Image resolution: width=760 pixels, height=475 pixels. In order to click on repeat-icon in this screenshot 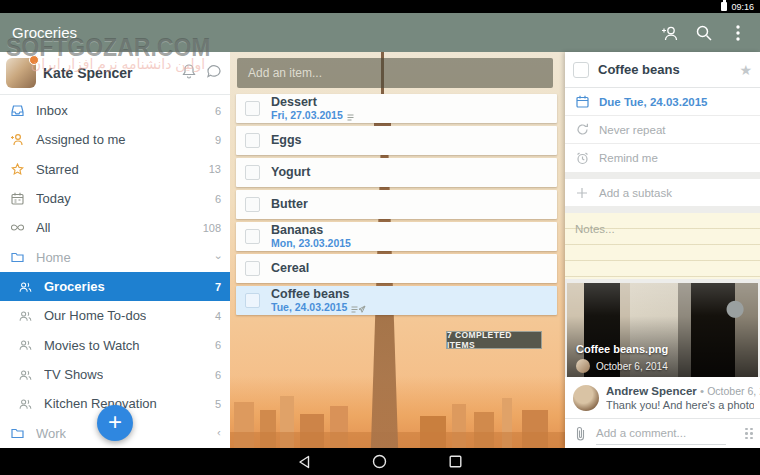, I will do `click(582, 130)`.